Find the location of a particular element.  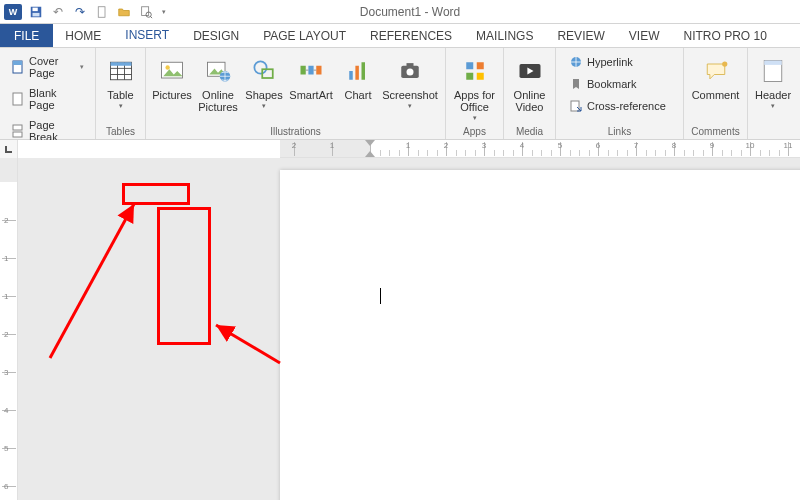

chart-button: Chart is located at coordinates (358, 76).